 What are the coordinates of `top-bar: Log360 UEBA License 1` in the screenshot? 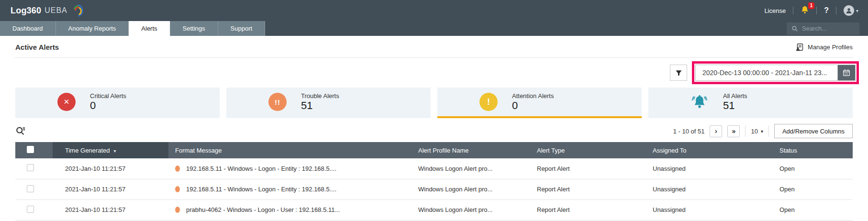 It's located at (434, 11).